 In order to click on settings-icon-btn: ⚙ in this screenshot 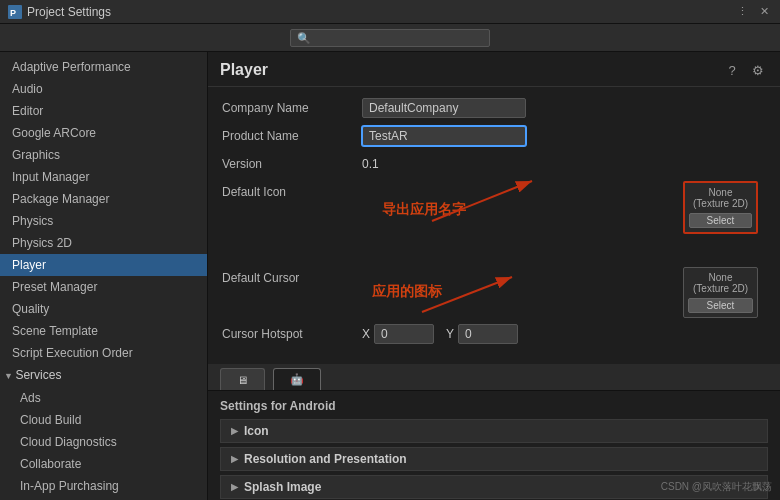, I will do `click(758, 70)`.